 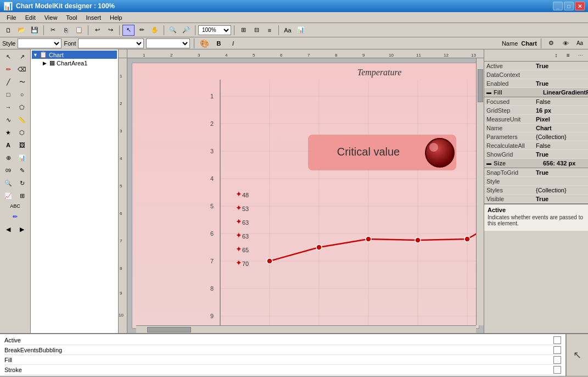 I want to click on menu-edit: Edit, so click(x=31, y=18).